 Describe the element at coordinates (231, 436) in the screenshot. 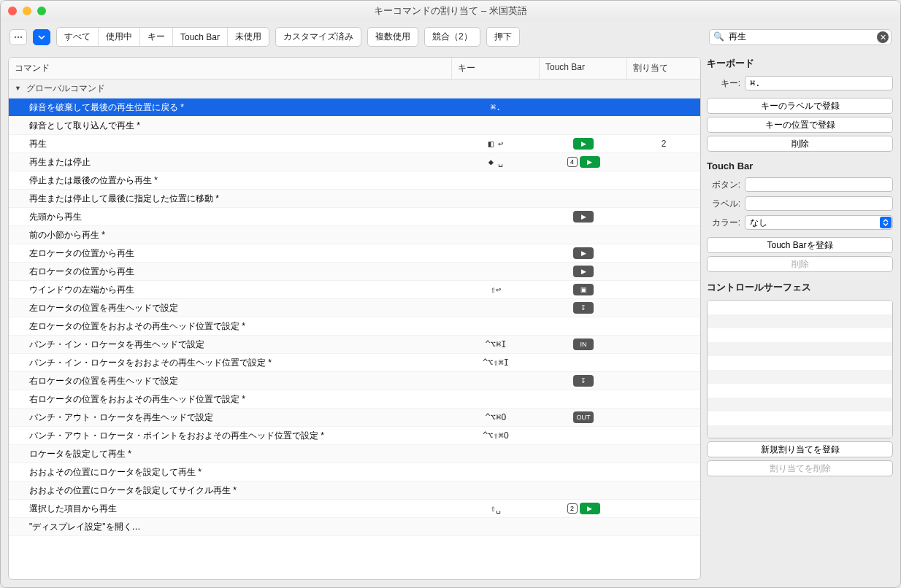

I see `command-name: パンチ・アウト・ロケータ・ポイントをおおよその再生ヘッド位置で設定 *` at that location.